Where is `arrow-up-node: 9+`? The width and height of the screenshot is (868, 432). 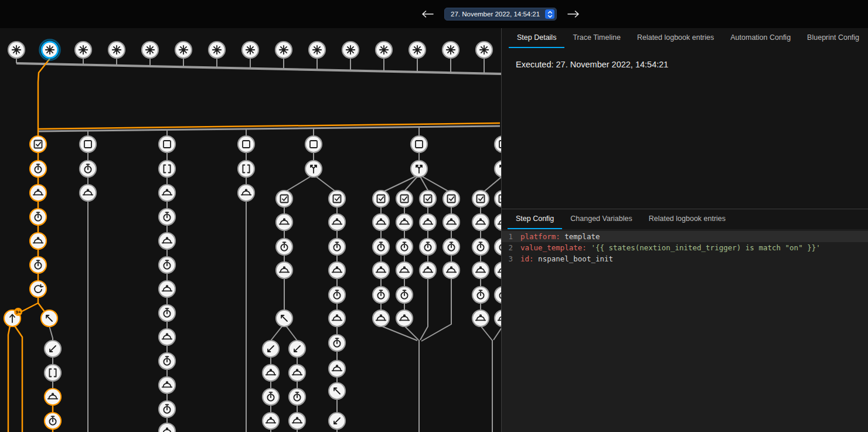
arrow-up-node: 9+ is located at coordinates (13, 317).